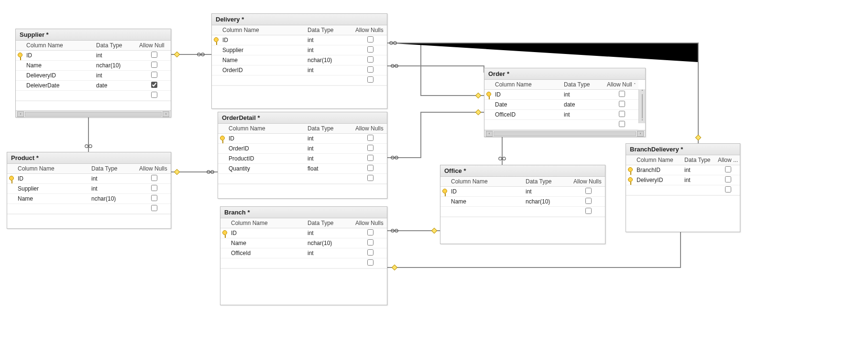 The width and height of the screenshot is (868, 342). Describe the element at coordinates (299, 61) in the screenshot. I see `table-delivery: Delivery * Column Name Data Type Allow N…` at that location.